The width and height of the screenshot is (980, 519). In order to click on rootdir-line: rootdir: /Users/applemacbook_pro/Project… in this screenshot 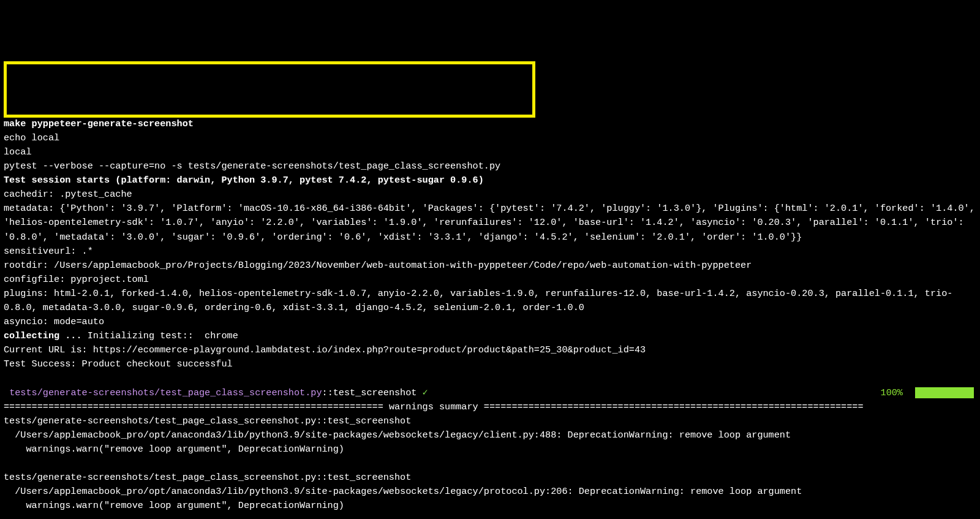, I will do `click(490, 266)`.